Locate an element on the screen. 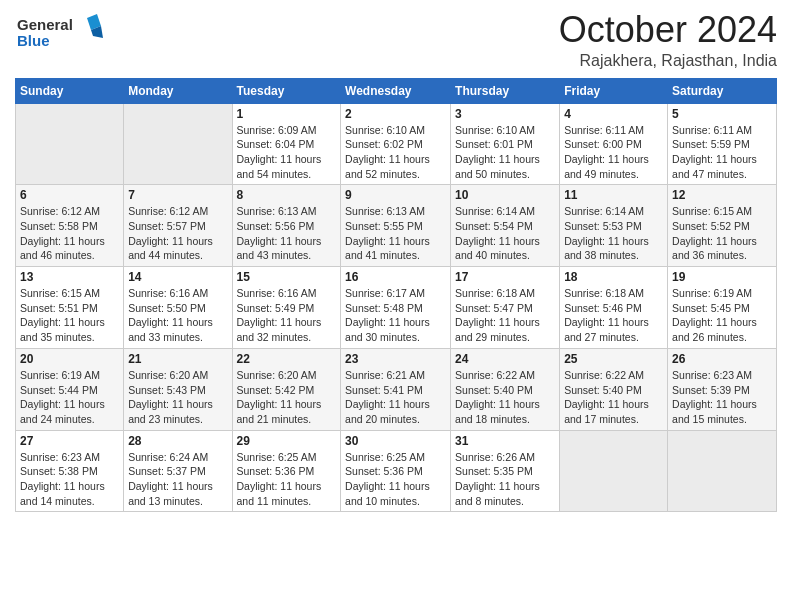 Image resolution: width=792 pixels, height=612 pixels. calendar-cell: 17Sunrise: 6:18 AM Sunset: 5:47 PM Dayli… is located at coordinates (506, 308).